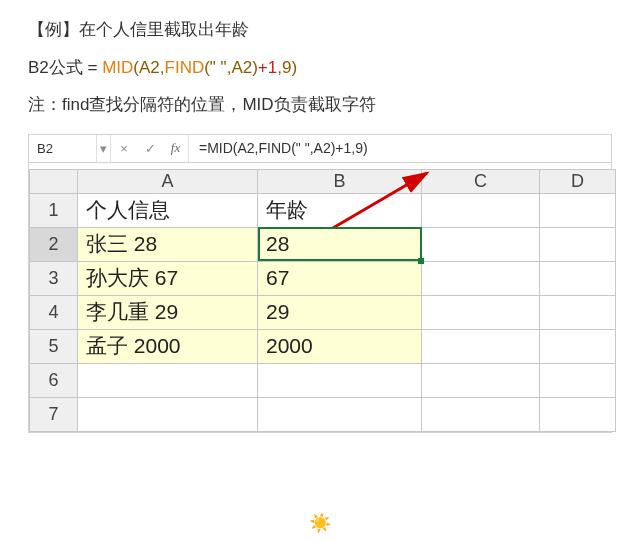  Describe the element at coordinates (400, 148) in the screenshot. I see `formula-input: =MID(A2,FIND(" ",A2)+1,9)` at that location.